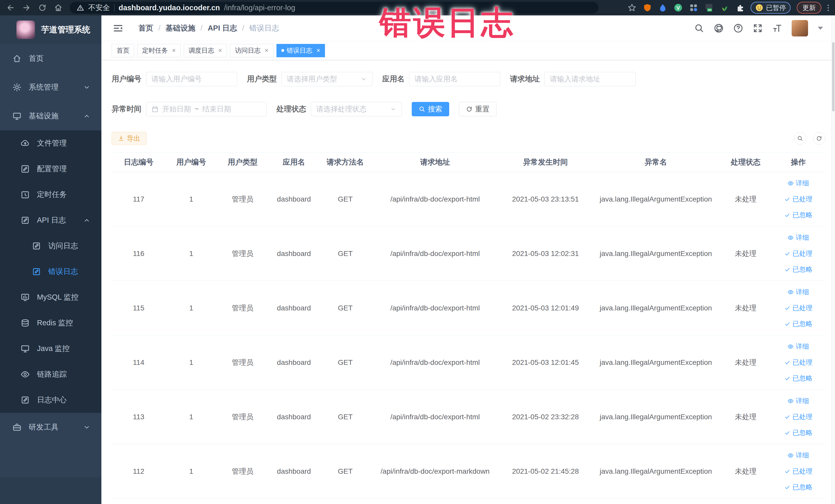 Image resolution: width=835 pixels, height=504 pixels. What do you see at coordinates (833, 260) in the screenshot?
I see `page-scrollbar` at bounding box center [833, 260].